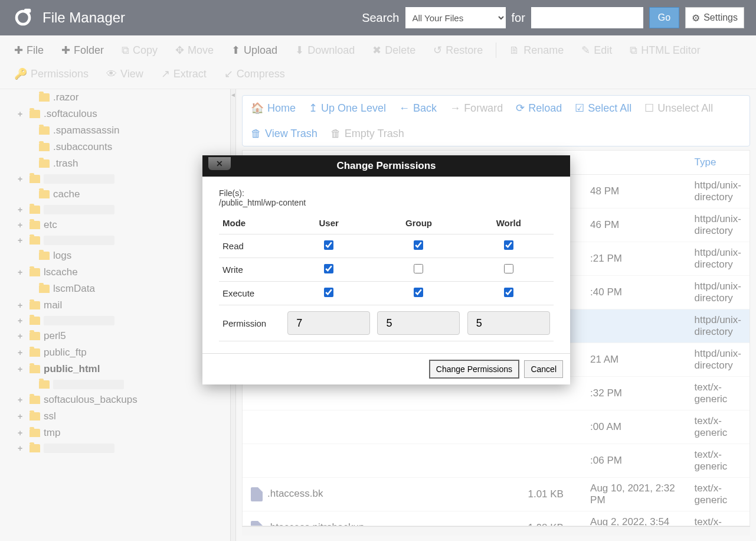 The width and height of the screenshot is (756, 541). Describe the element at coordinates (329, 323) in the screenshot. I see `perm-user-input` at that location.